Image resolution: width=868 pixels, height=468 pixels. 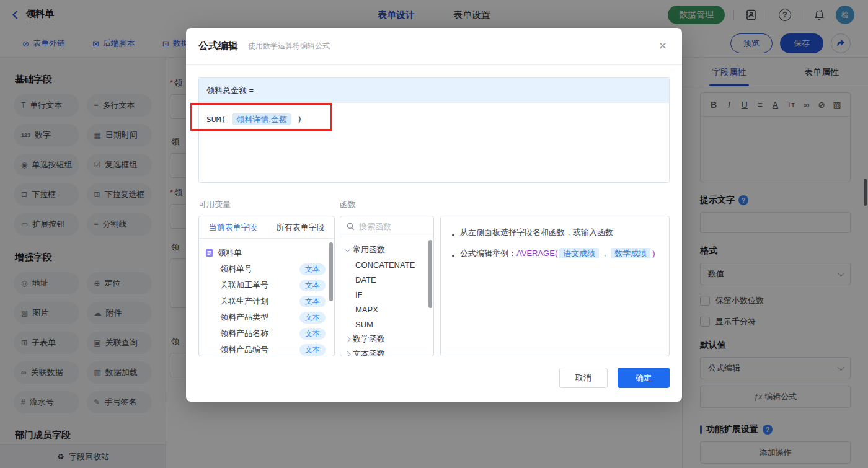 I want to click on modal-title: 公式编辑, so click(x=218, y=46).